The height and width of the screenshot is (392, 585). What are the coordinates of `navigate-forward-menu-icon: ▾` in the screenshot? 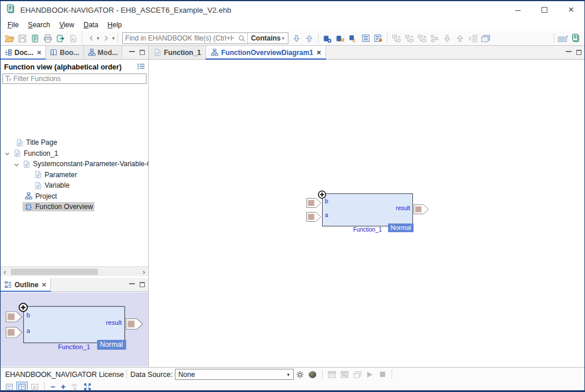 It's located at (114, 38).